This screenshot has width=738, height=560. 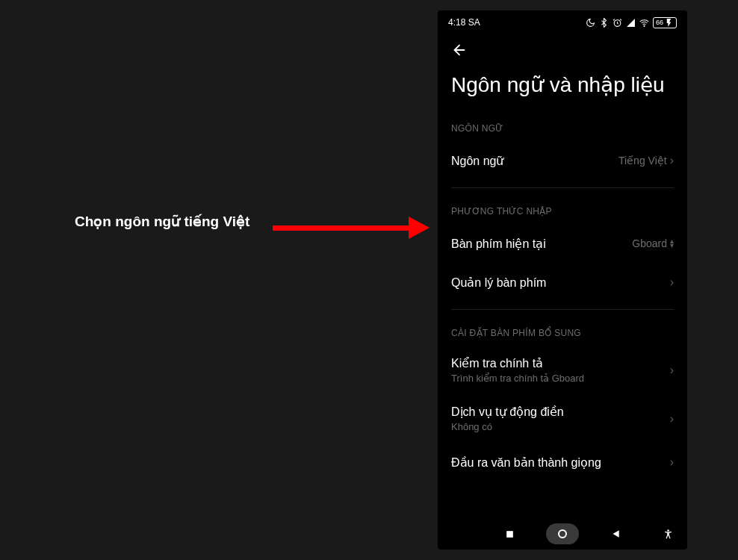 I want to click on nav-back-button, so click(x=615, y=534).